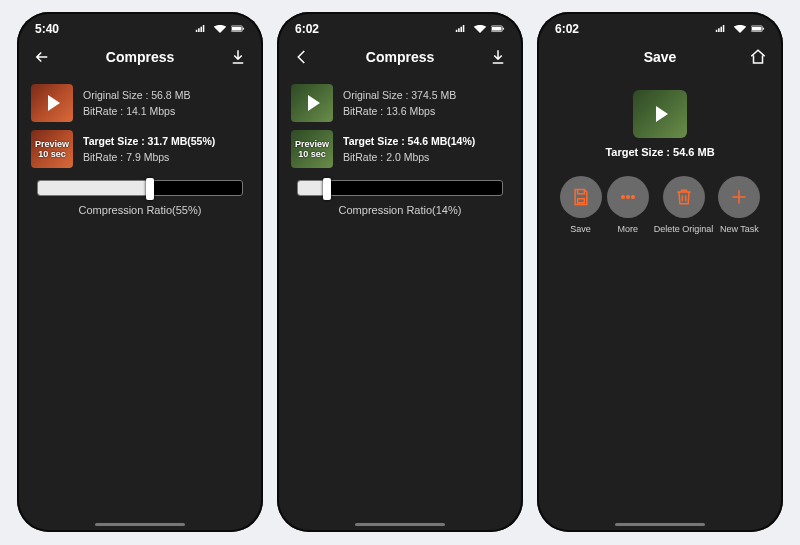 The width and height of the screenshot is (800, 545). I want to click on new-task-action: New Task, so click(739, 205).